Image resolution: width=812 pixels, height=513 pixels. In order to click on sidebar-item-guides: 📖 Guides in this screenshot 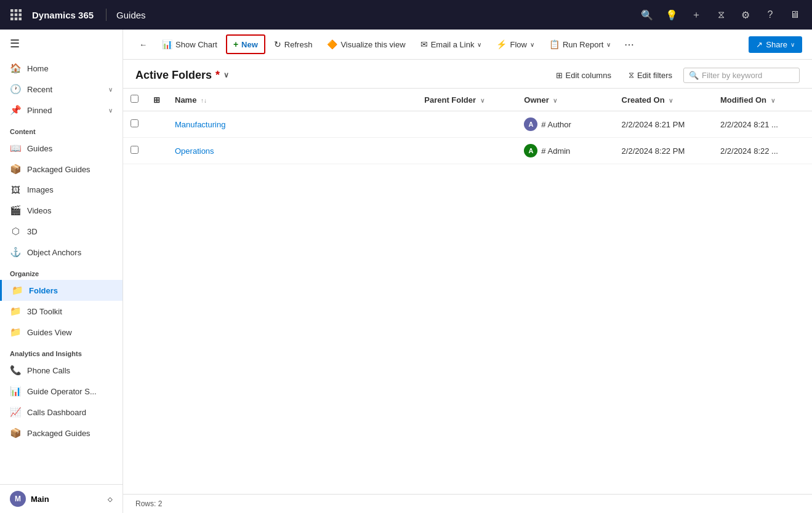, I will do `click(62, 148)`.